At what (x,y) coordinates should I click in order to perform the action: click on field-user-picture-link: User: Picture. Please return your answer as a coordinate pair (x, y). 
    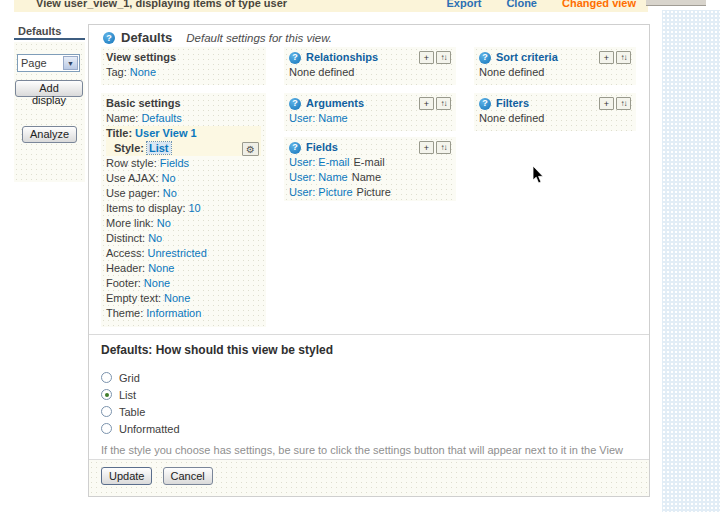
    Looking at the image, I should click on (321, 192).